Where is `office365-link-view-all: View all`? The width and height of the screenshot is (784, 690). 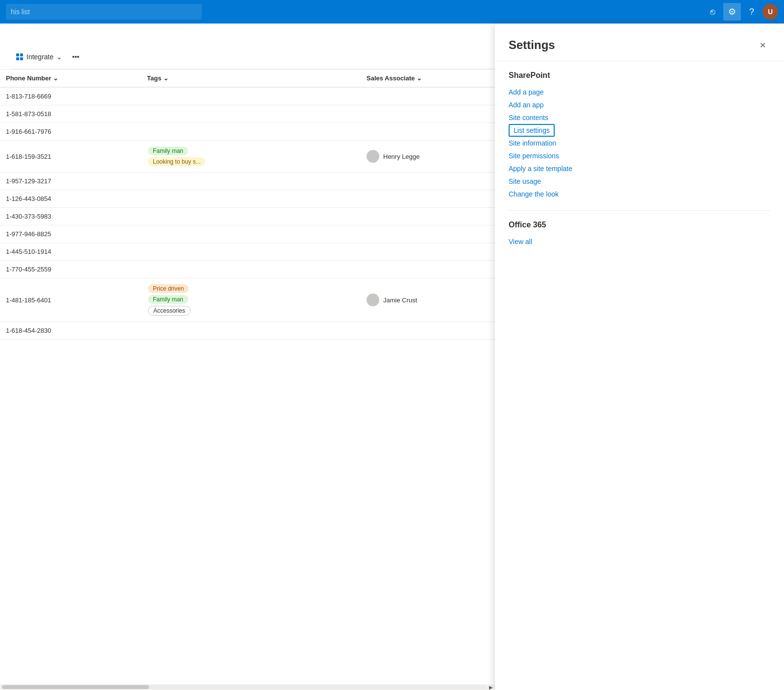 office365-link-view-all: View all is located at coordinates (639, 242).